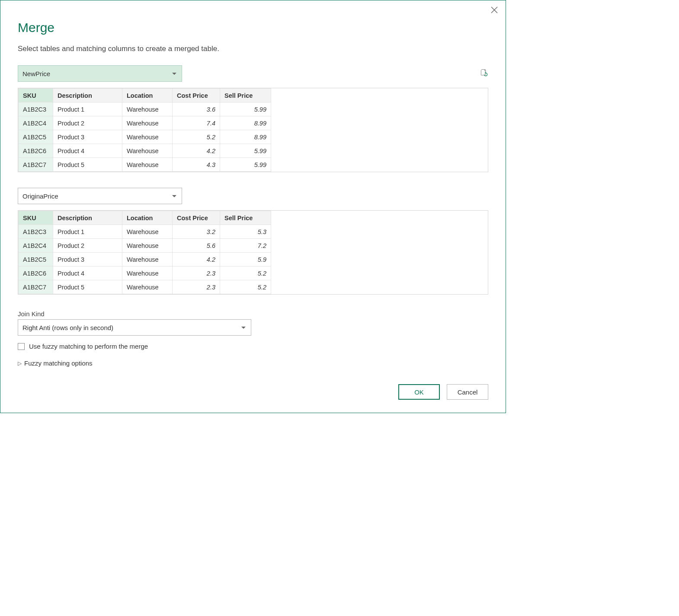 The height and width of the screenshot is (616, 679). Describe the element at coordinates (100, 74) in the screenshot. I see `first-table-dropdown: NewPrice` at that location.